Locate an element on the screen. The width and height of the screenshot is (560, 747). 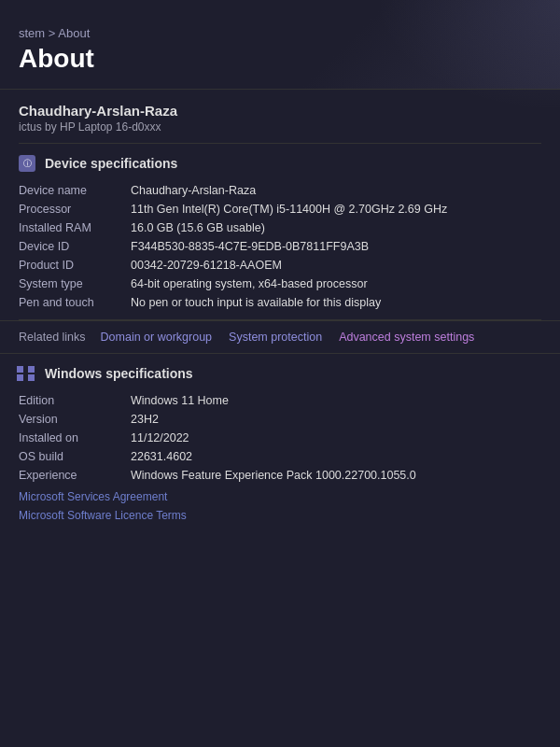
table-row: Product ID00342-20729-61218-AAOEM is located at coordinates (280, 265).